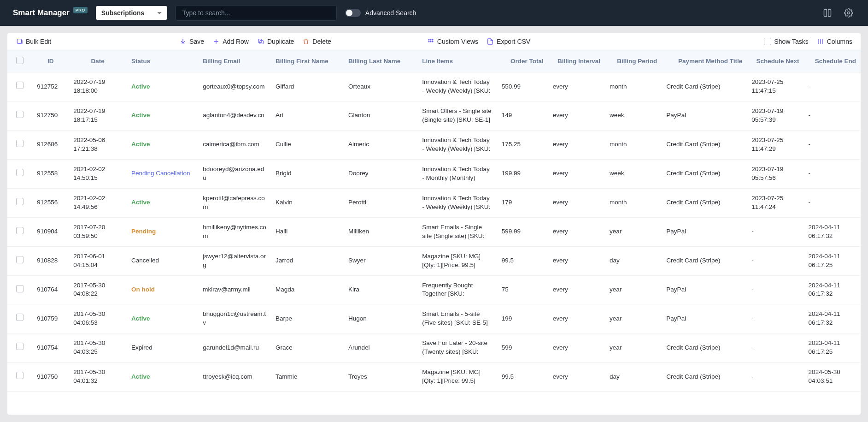 The width and height of the screenshot is (868, 422). I want to click on export-csv-button: Export CSV, so click(509, 42).